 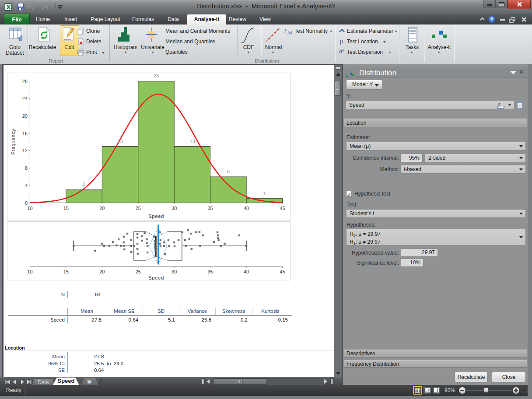 I want to click on svg-text: 0, so click(x=26, y=203).